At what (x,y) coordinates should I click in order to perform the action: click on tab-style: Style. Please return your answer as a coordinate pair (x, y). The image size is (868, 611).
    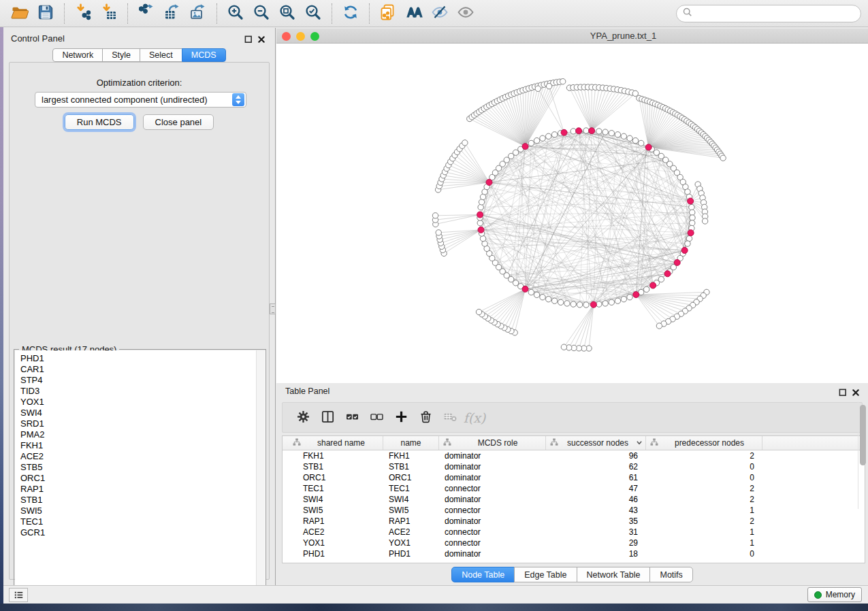
    Looking at the image, I should click on (121, 55).